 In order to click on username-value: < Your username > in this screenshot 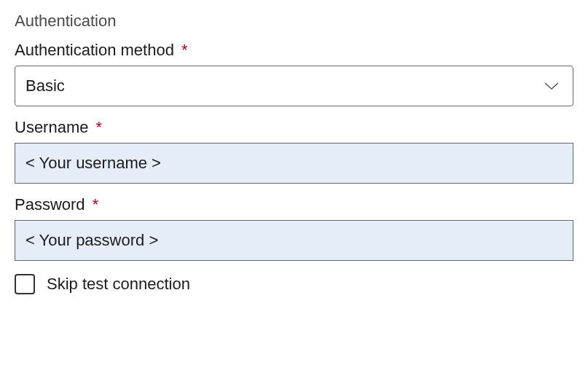, I will do `click(93, 163)`.